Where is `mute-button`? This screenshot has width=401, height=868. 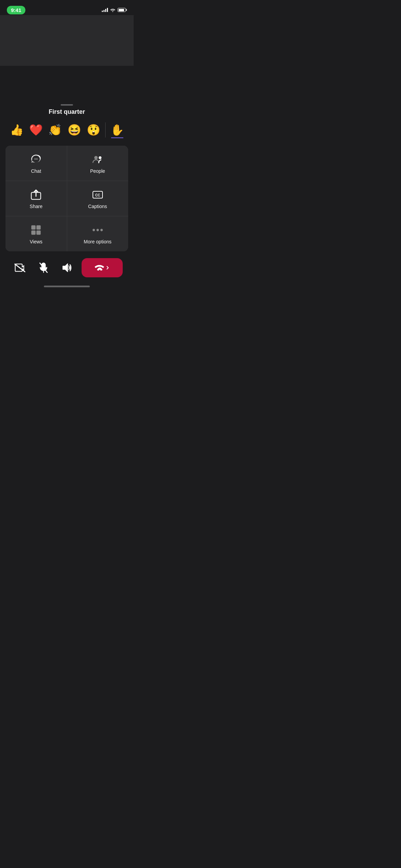 mute-button is located at coordinates (44, 268).